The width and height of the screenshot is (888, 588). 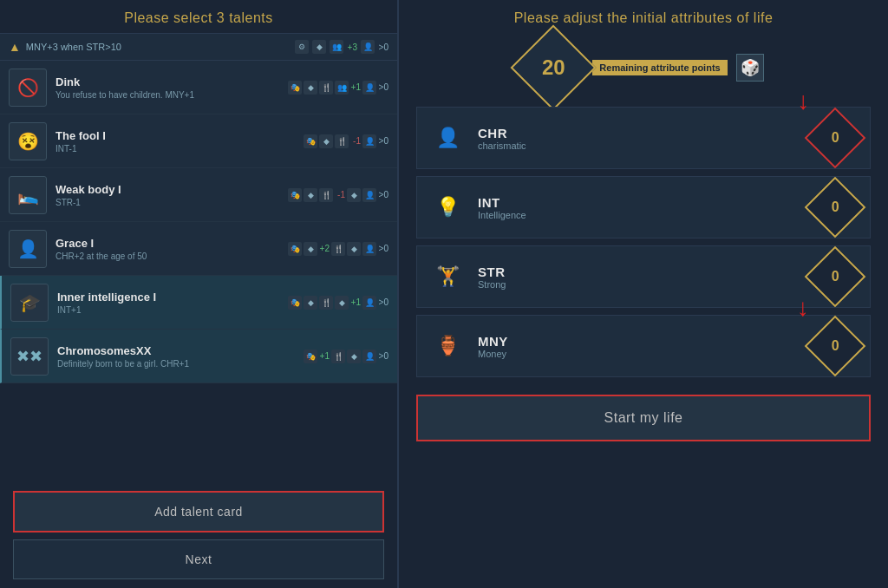 I want to click on attr-icon-str: 🏋, so click(x=447, y=277).